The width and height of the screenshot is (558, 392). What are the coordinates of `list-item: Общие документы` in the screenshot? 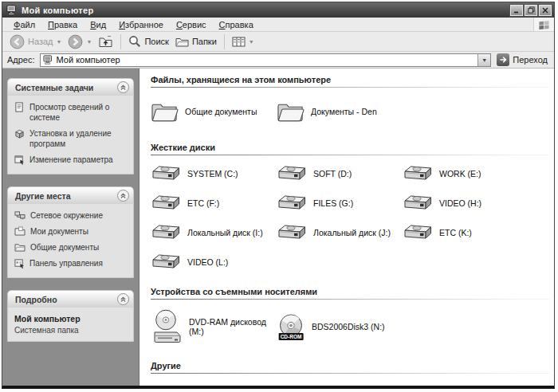 It's located at (214, 112).